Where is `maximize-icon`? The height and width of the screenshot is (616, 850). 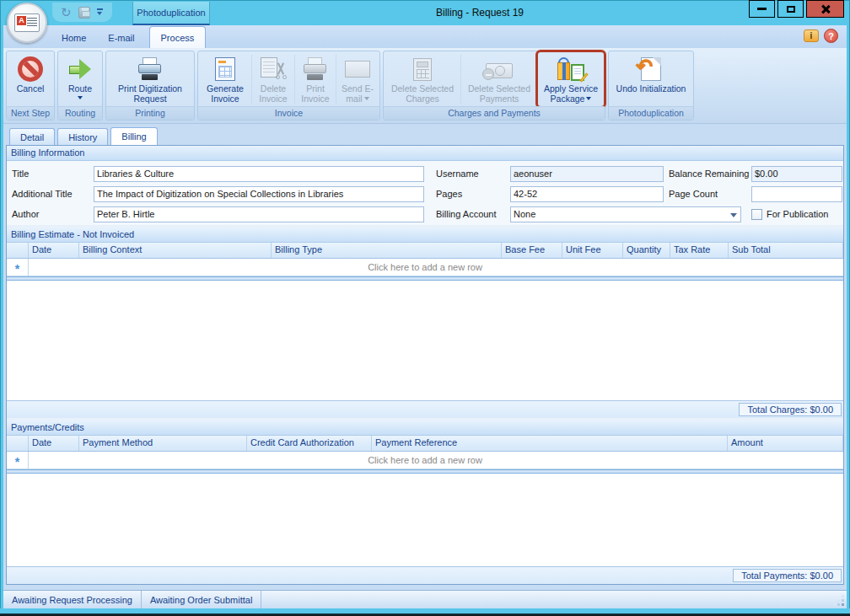
maximize-icon is located at coordinates (791, 9).